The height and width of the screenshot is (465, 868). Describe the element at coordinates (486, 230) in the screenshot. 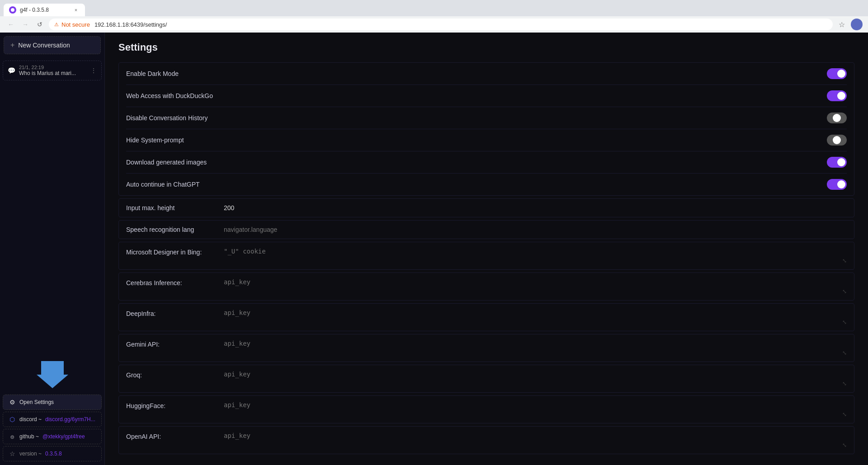

I see `speech-lang-row: Speech recognition lang` at that location.